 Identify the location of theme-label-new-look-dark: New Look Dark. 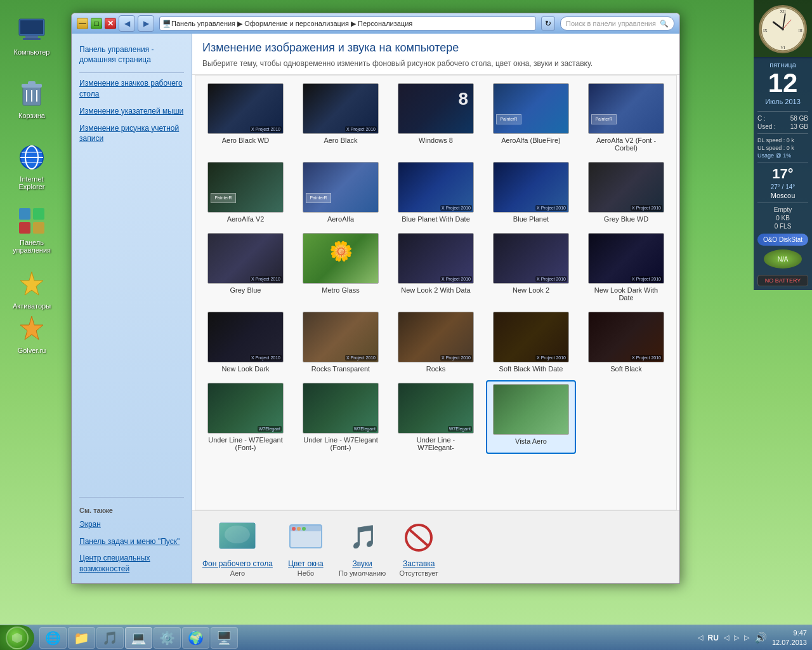
(245, 369).